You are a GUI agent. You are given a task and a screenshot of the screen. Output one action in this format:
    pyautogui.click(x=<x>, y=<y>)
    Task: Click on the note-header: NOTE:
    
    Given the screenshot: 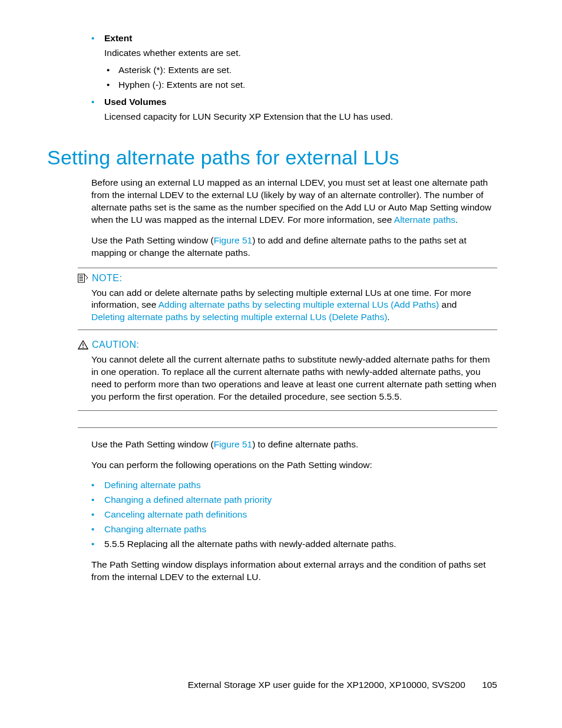 What is the action you would take?
    pyautogui.click(x=287, y=278)
    